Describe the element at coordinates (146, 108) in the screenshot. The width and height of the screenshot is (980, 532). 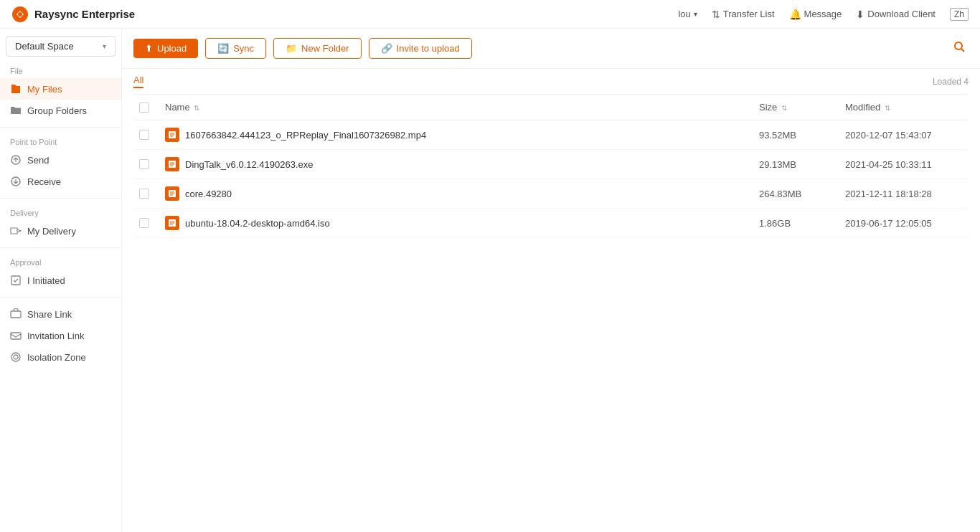
I see `col-header-checkbox` at that location.